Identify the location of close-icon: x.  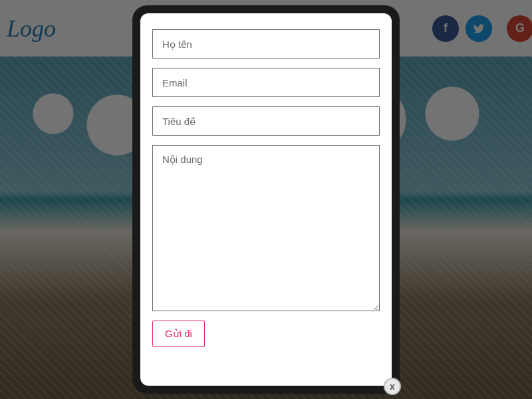
(392, 386).